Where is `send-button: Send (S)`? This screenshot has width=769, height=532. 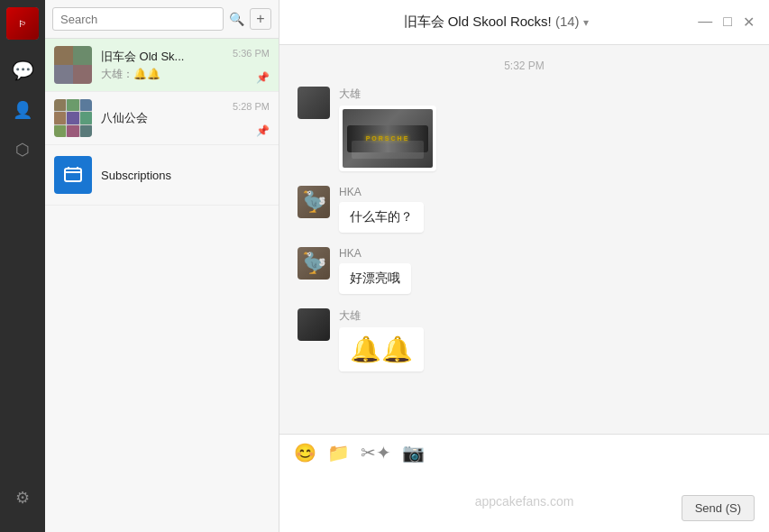 send-button: Send (S) is located at coordinates (718, 509).